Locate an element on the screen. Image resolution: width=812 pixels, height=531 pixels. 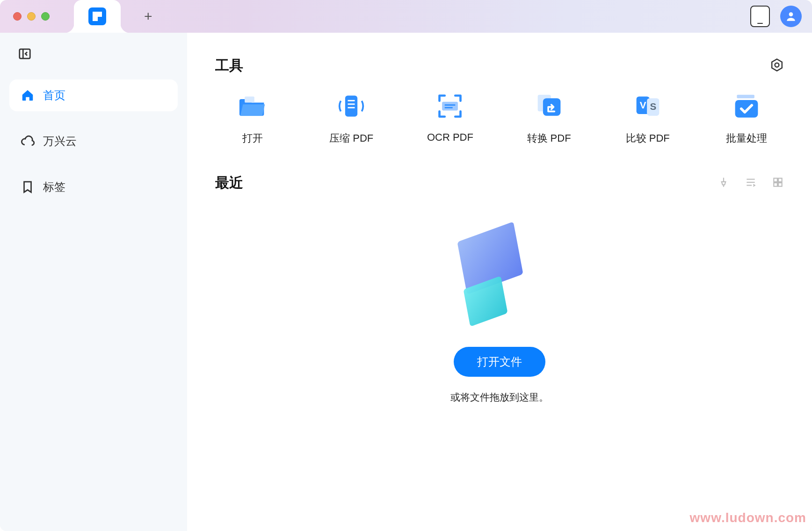
tool-batch: 批量处理 is located at coordinates (747, 119).